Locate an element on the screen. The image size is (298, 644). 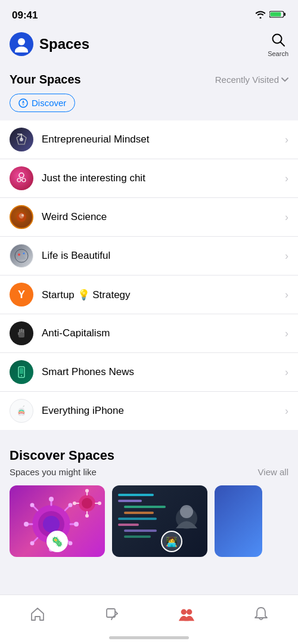
status-time: 09:41 is located at coordinates (25, 16).